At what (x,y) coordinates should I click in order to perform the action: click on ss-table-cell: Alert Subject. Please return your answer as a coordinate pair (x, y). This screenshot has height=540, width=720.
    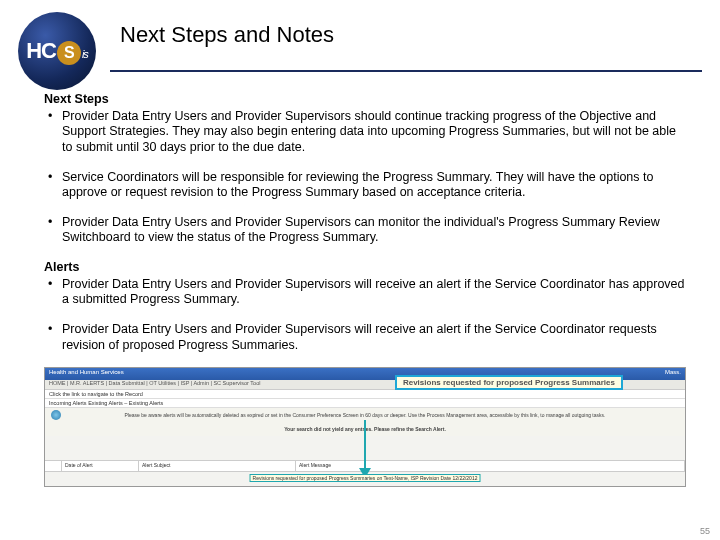
    Looking at the image, I should click on (218, 466).